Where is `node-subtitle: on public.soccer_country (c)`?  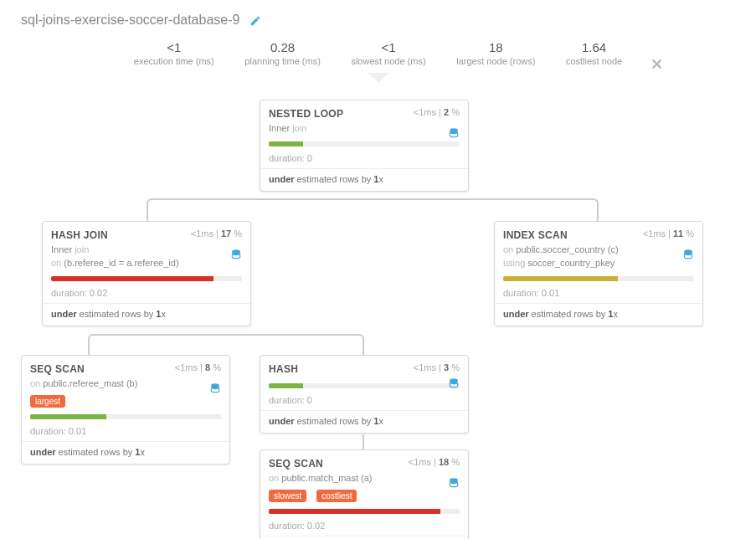
node-subtitle: on public.soccer_country (c) is located at coordinates (599, 251).